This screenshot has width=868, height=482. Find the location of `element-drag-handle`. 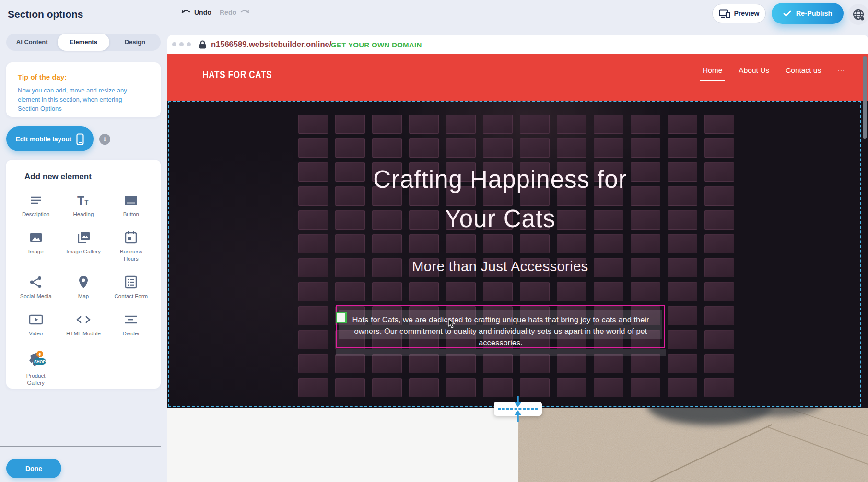

element-drag-handle is located at coordinates (341, 318).